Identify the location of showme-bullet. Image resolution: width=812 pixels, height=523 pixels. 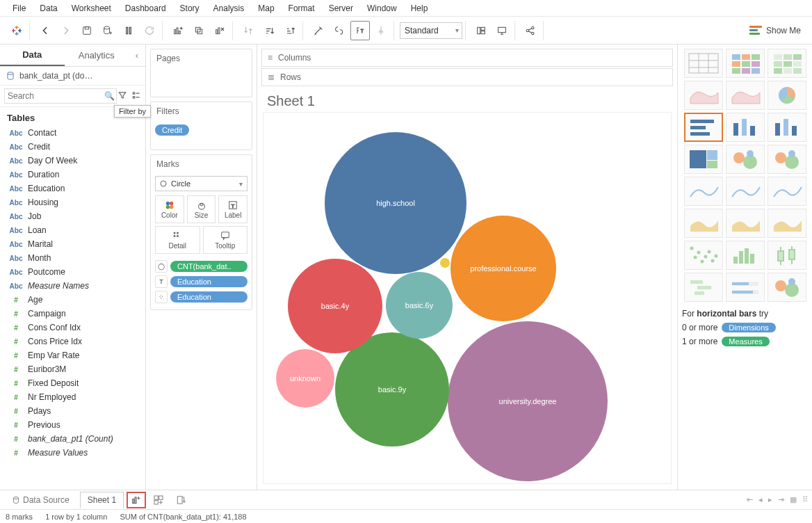
(745, 287).